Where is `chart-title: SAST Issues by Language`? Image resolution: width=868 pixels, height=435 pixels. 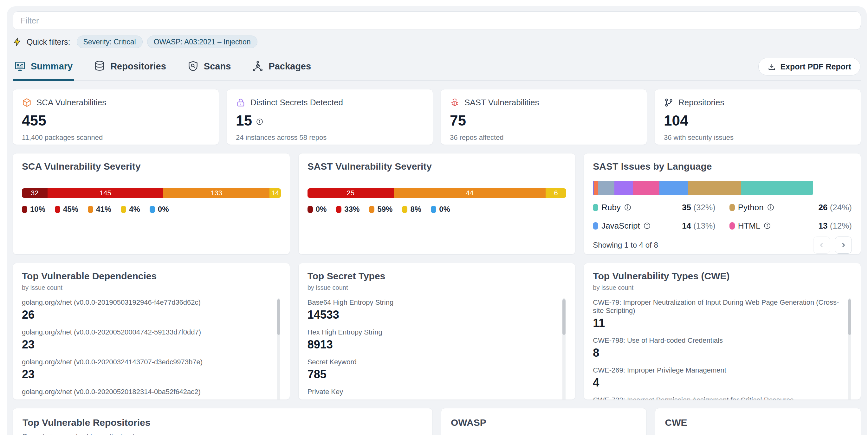 chart-title: SAST Issues by Language is located at coordinates (722, 166).